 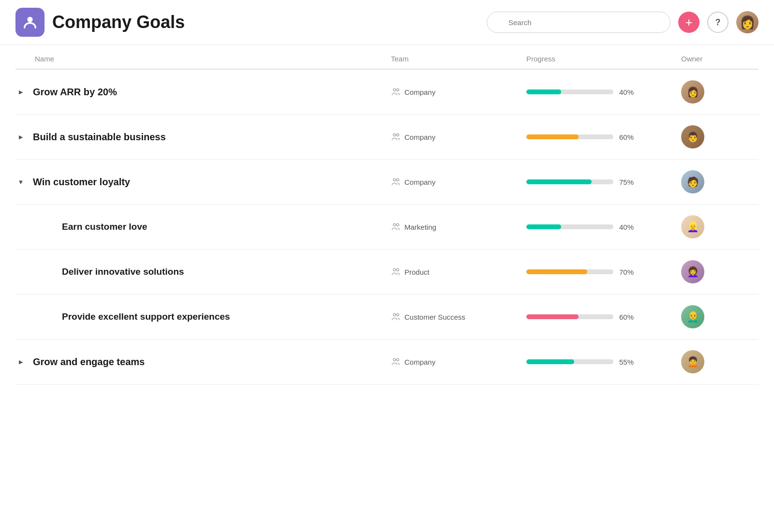 I want to click on table-row: ▼ Win customer loyalty Company 75% 🧑, so click(x=387, y=182).